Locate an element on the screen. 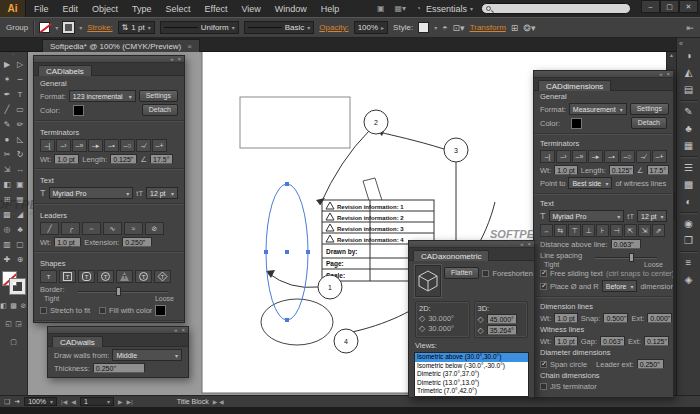 This screenshot has height=414, width=700. leader-none-button: ⊘ is located at coordinates (154, 228).